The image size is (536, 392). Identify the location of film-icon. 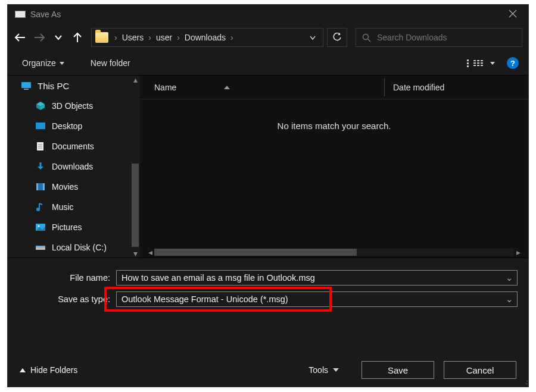
(40, 187).